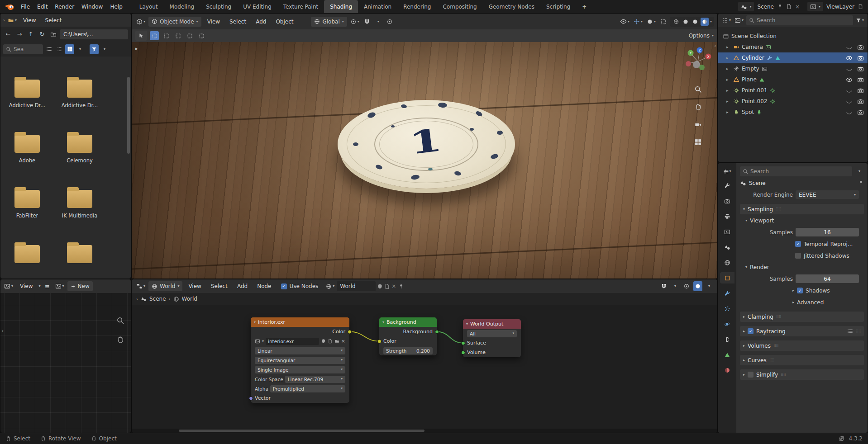 The height and width of the screenshot is (444, 868). Describe the element at coordinates (377, 6) in the screenshot. I see `tab-animation: Animation` at that location.